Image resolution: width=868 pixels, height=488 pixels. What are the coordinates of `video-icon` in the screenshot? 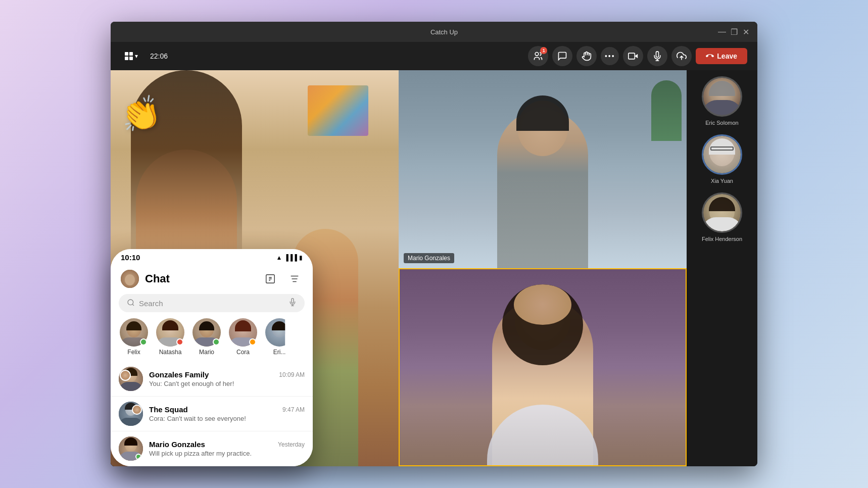 It's located at (633, 56).